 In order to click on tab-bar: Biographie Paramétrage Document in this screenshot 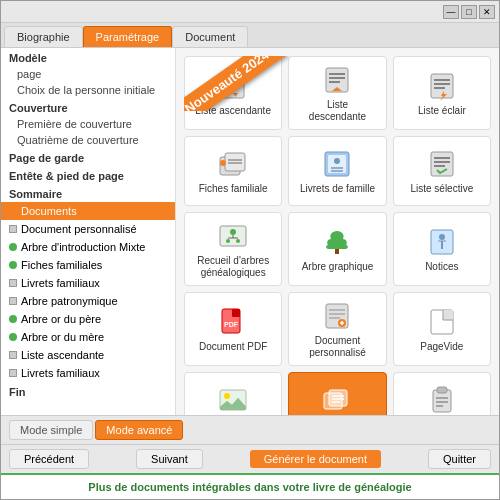, I will do `click(250, 36)`.